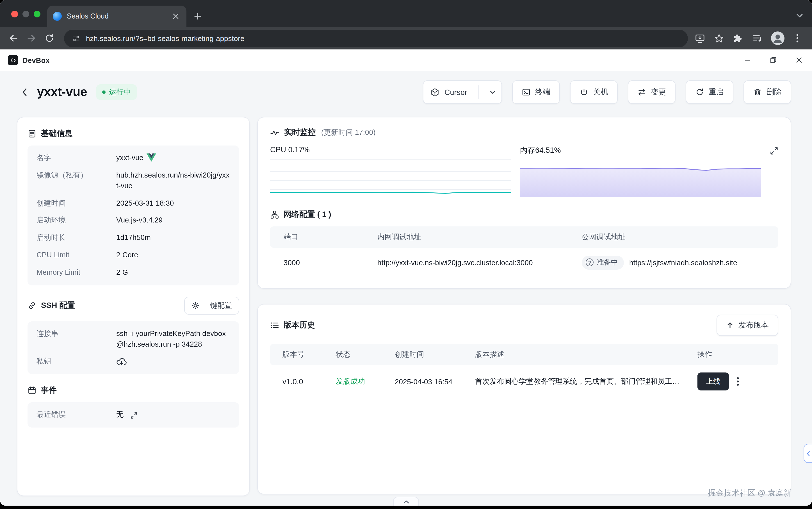  What do you see at coordinates (76, 38) in the screenshot?
I see `site-settings-icon` at bounding box center [76, 38].